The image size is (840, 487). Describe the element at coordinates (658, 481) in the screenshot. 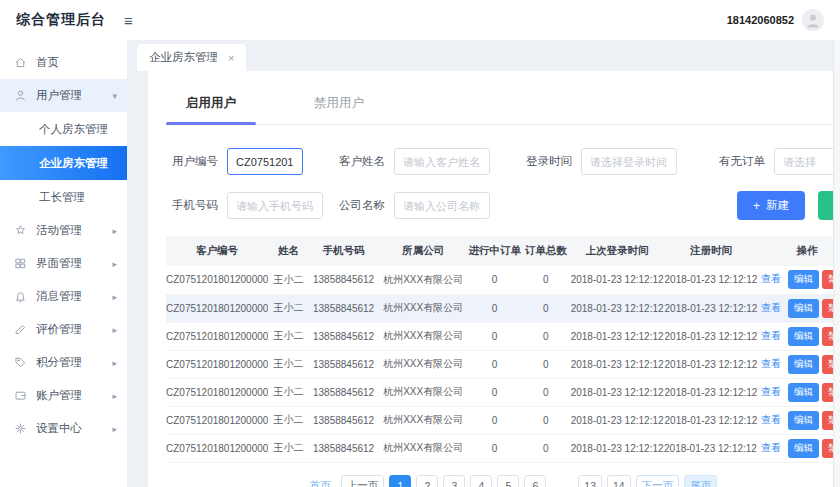

I see `pagination-next: 下一页` at that location.